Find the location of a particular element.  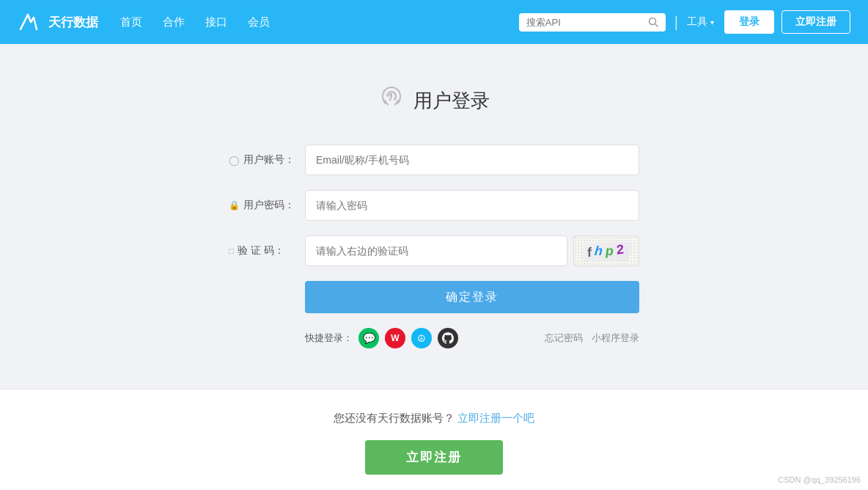

captcha-image: f h p 2 is located at coordinates (606, 251).